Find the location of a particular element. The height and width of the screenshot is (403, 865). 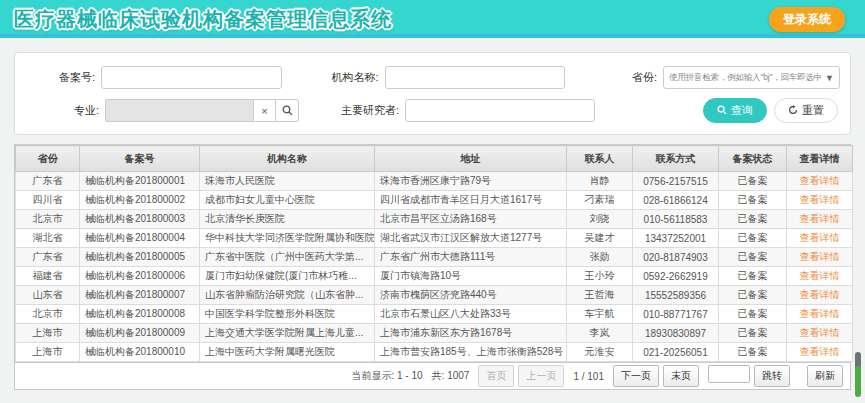

cell-address: 四川省成都市青羊区日月大道1617号 is located at coordinates (471, 200).